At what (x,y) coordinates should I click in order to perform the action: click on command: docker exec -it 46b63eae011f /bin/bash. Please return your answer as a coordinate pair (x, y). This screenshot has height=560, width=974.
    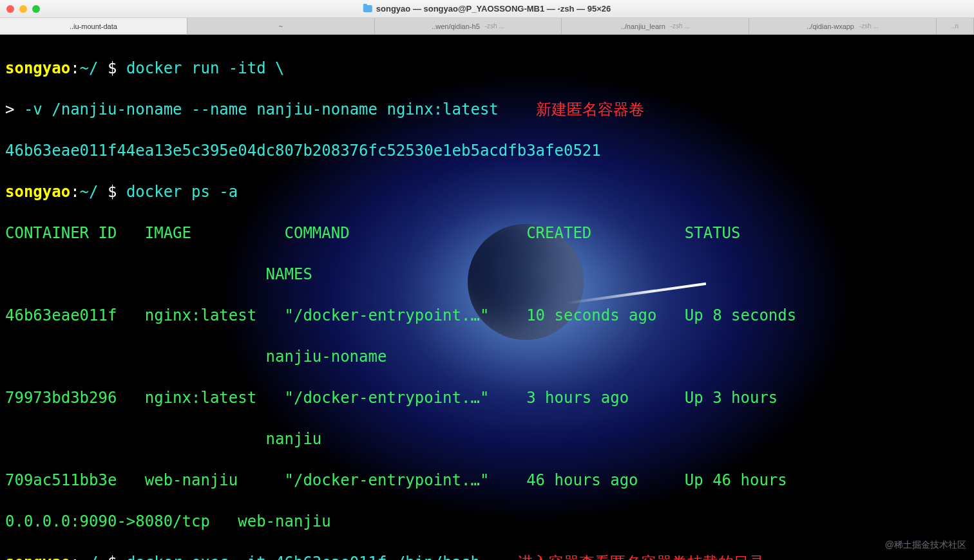
    Looking at the image, I should click on (303, 557).